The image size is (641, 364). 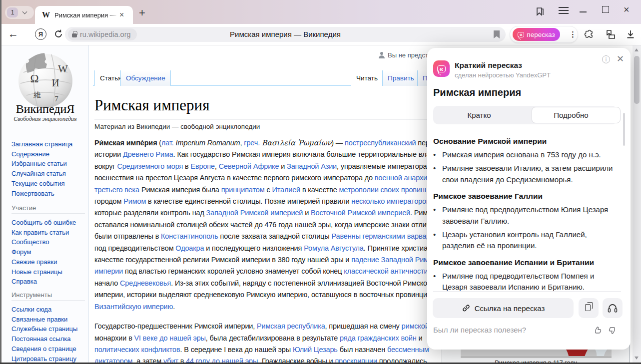 What do you see at coordinates (249, 166) in the screenshot?
I see `wiki-link: Северной Африке` at bounding box center [249, 166].